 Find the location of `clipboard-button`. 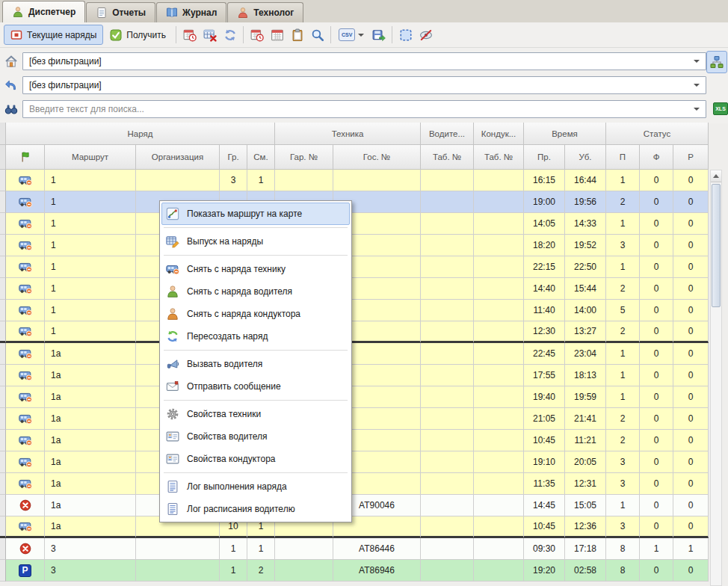

clipboard-button is located at coordinates (297, 34).